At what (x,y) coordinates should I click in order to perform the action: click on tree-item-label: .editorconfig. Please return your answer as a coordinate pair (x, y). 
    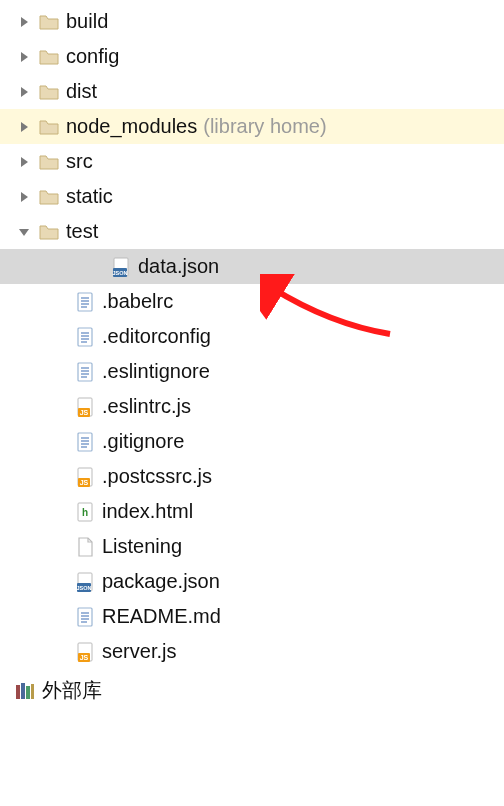
    Looking at the image, I should click on (156, 336).